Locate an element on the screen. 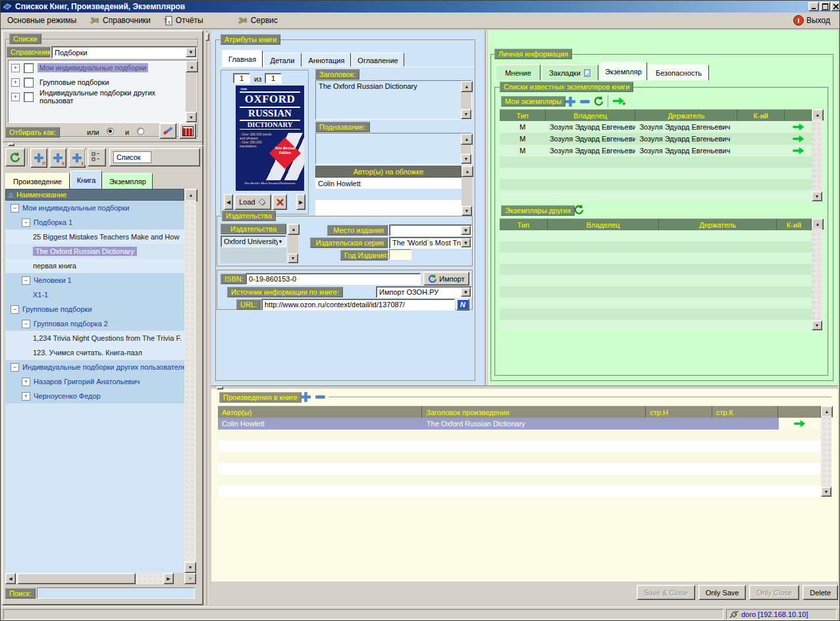 The height and width of the screenshot is (621, 840). tree-item-label: Групповые подборки is located at coordinates (57, 309).